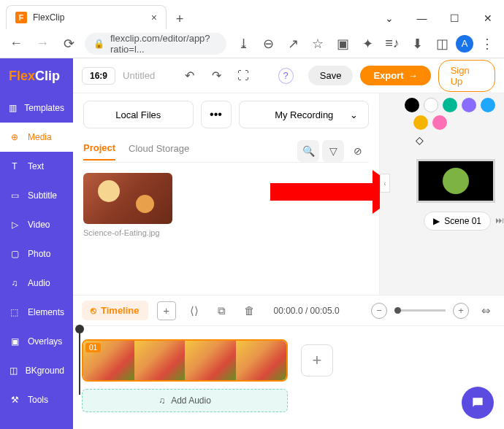  I want to click on fit-icon: ⇔, so click(486, 311).